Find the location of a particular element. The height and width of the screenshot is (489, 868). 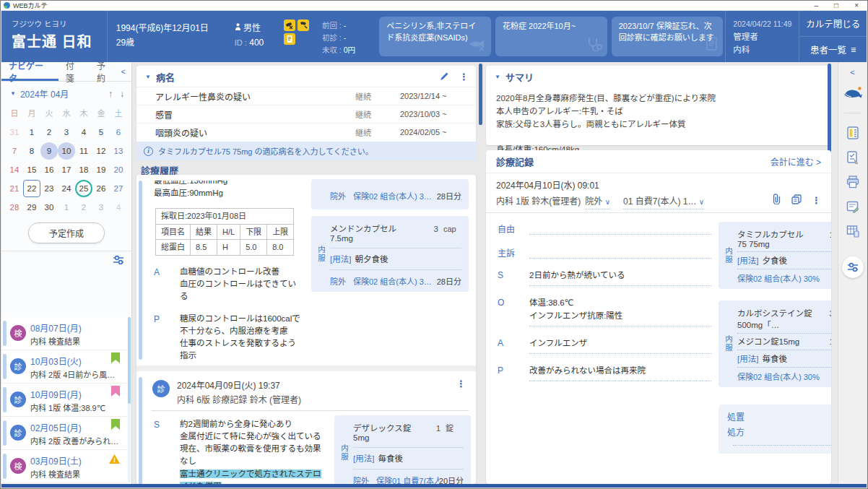

close-chart-button: カルテ閉じる is located at coordinates (833, 23).